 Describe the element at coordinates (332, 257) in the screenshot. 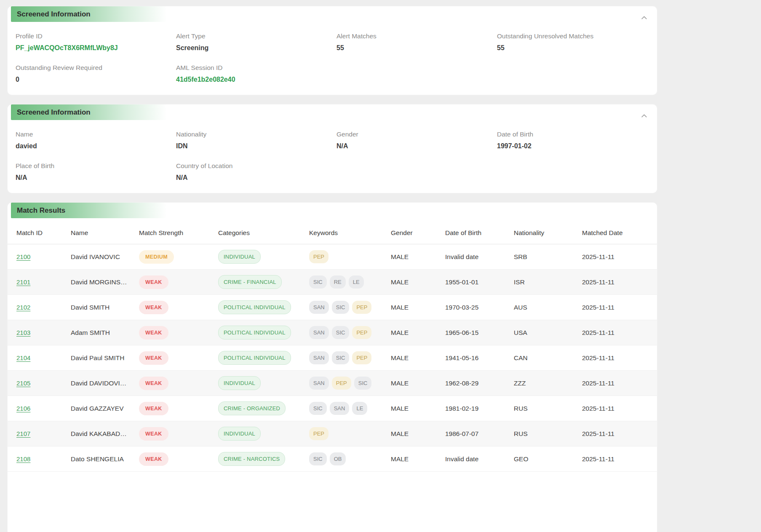

I see `table-row: 2100David IVANOVICMEDIUMINDIVIDUALPEPMAL…` at that location.